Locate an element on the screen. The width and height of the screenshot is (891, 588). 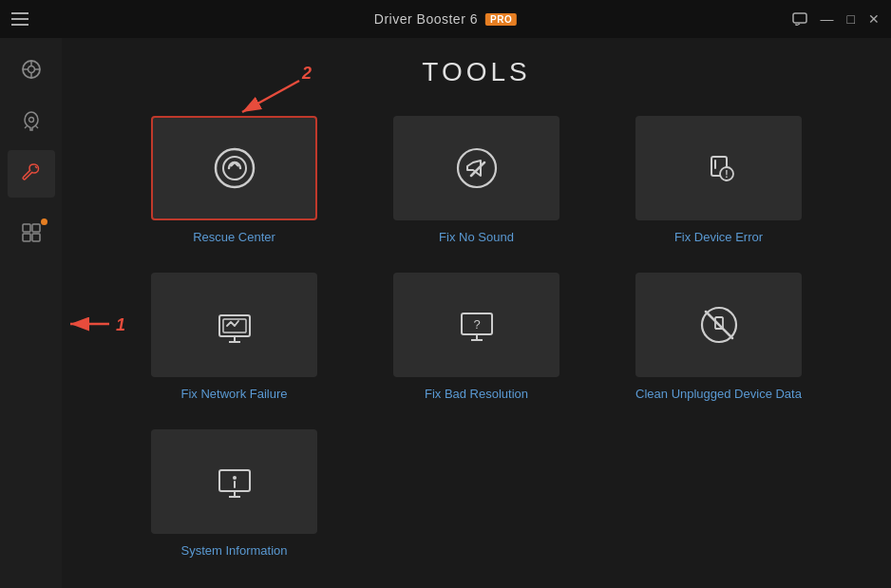
minimize-button: — is located at coordinates (827, 19).